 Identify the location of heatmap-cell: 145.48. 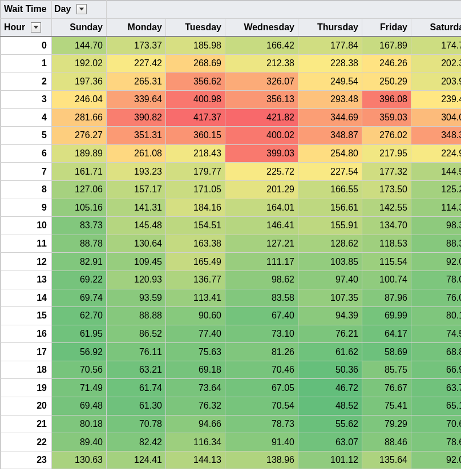
(136, 226).